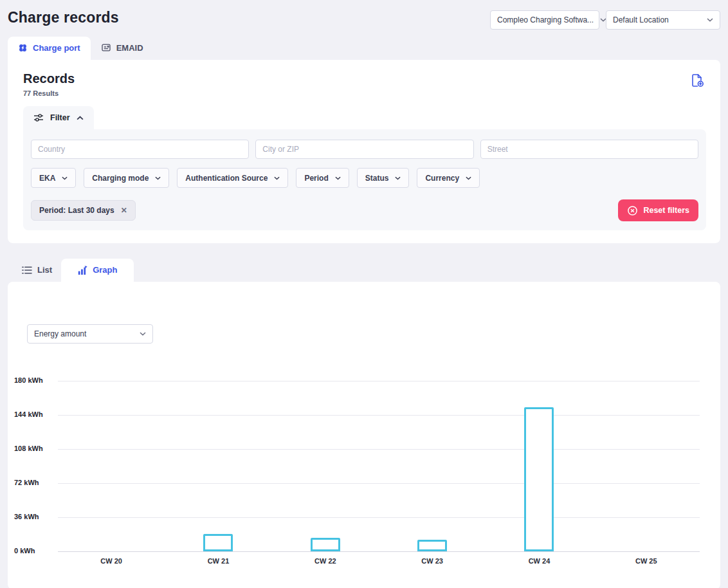 This screenshot has height=588, width=728. What do you see at coordinates (34, 551) in the screenshot?
I see `y-axis-label: 0 kWh` at bounding box center [34, 551].